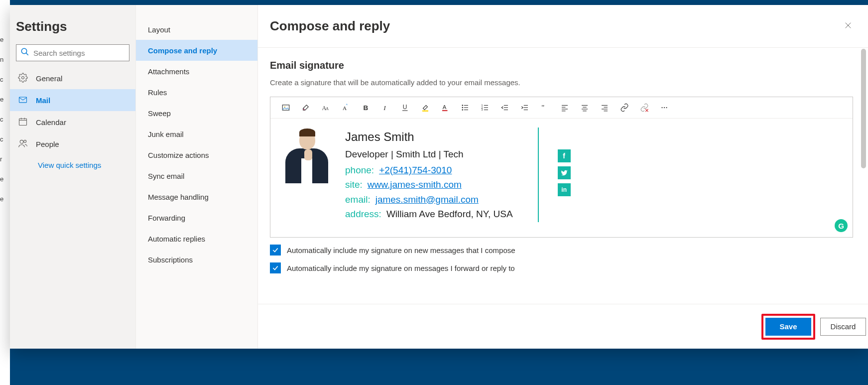 The height and width of the screenshot is (385, 868). I want to click on subnav-layout: Layout, so click(197, 29).